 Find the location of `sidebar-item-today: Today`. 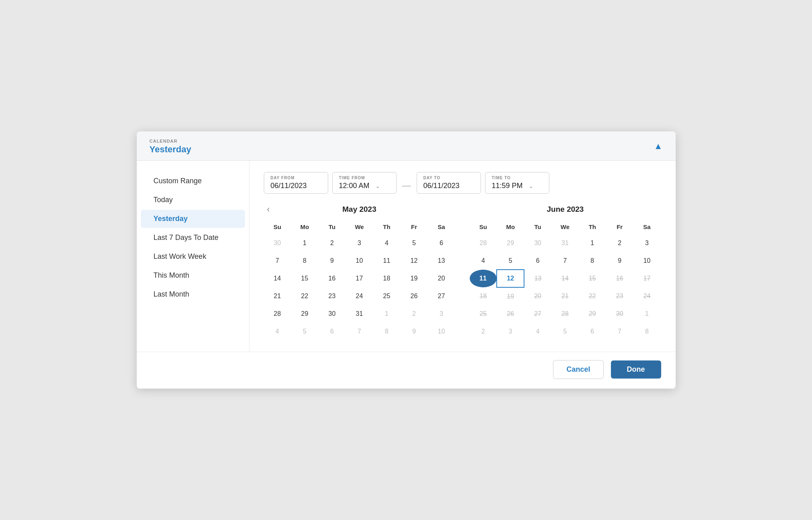

sidebar-item-today: Today is located at coordinates (193, 200).